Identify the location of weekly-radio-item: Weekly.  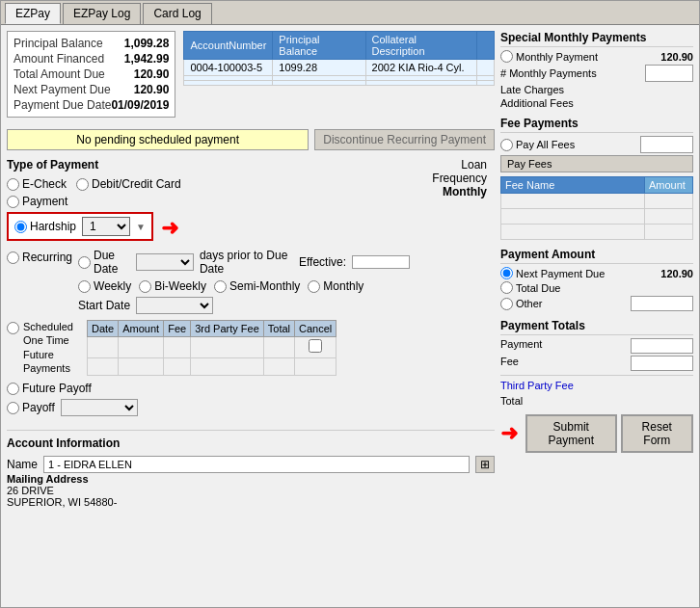
(104, 286).